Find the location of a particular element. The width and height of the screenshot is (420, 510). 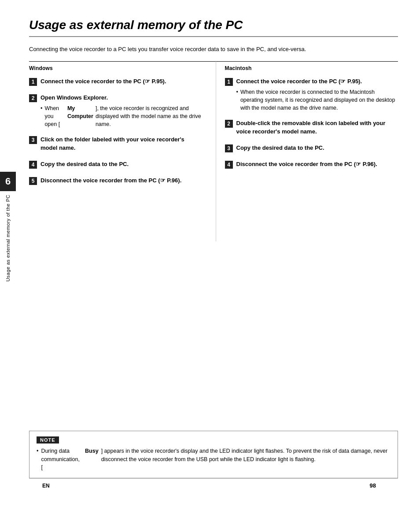

windows-step-3-title: Click on the folder labeled with your vo… is located at coordinates (122, 144).